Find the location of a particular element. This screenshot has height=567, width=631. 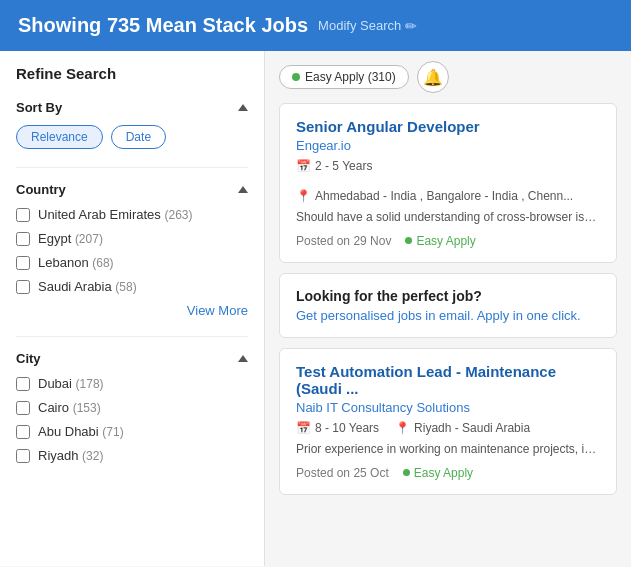

country-name-egypt: Egypt (207) is located at coordinates (70, 238).